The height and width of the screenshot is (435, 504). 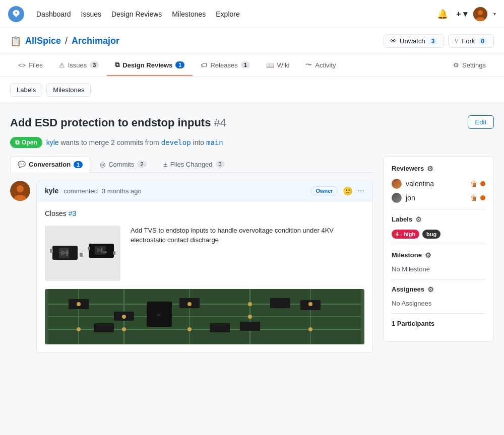 What do you see at coordinates (470, 65) in the screenshot?
I see `tab-settings: ⚙ Settings` at bounding box center [470, 65].